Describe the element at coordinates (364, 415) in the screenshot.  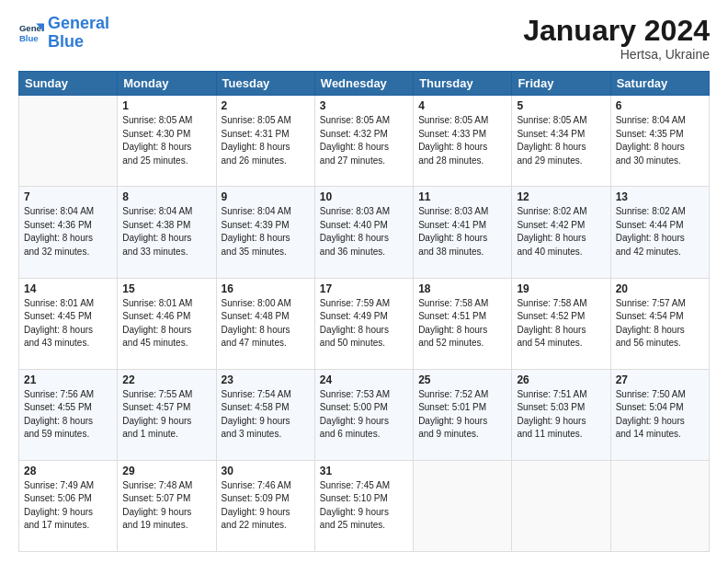
I see `day-info: Sunrise: 7:53 AM Sunset: 5:00 PM Dayligh…` at that location.